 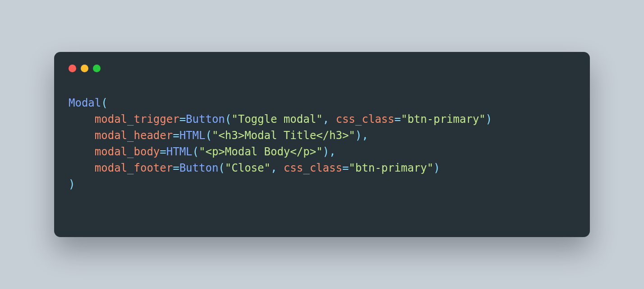 What do you see at coordinates (133, 135) in the screenshot?
I see `token-param: modal_header` at bounding box center [133, 135].